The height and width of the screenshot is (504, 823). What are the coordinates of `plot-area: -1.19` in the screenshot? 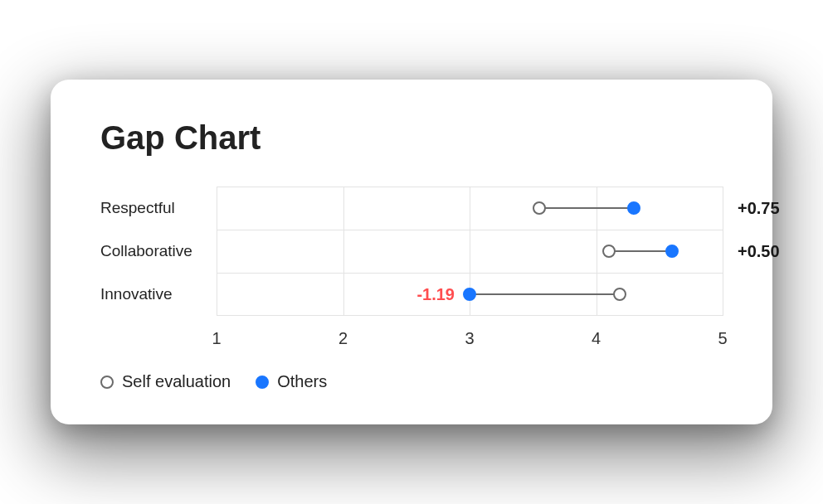 It's located at (470, 294).